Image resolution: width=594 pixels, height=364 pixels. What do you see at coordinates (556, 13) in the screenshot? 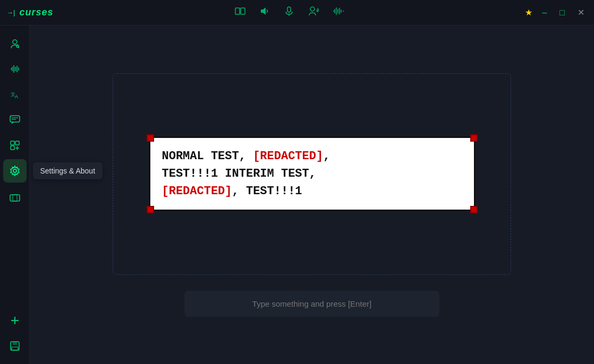
I see `titlebar-right: ★ – □ ✕` at bounding box center [556, 13].